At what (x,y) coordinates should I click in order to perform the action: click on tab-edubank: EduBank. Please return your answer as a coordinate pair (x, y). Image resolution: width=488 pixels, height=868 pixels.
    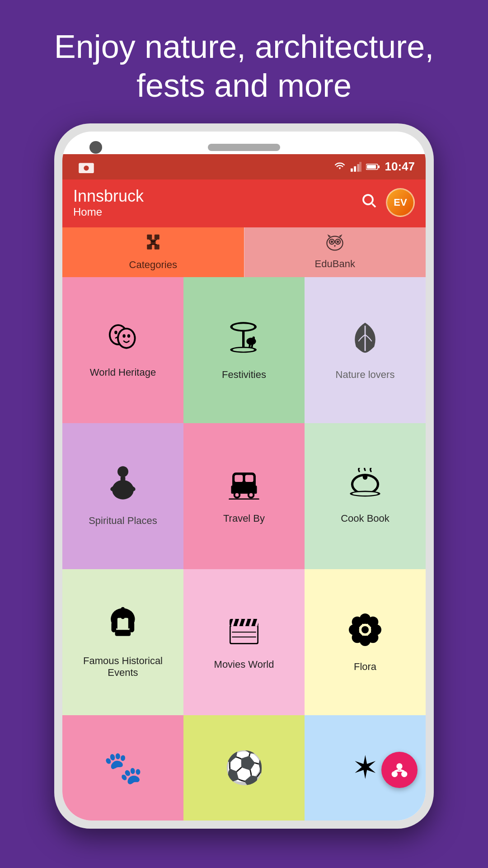
    Looking at the image, I should click on (335, 252).